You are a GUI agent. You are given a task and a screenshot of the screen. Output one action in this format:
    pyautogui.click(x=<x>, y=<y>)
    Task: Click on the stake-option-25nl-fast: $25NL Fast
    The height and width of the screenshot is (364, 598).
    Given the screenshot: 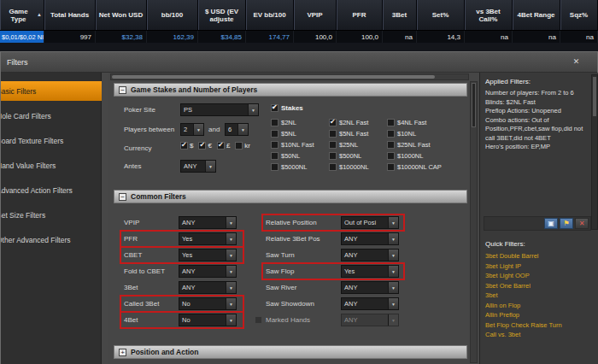 What is the action you would take?
    pyautogui.click(x=408, y=145)
    